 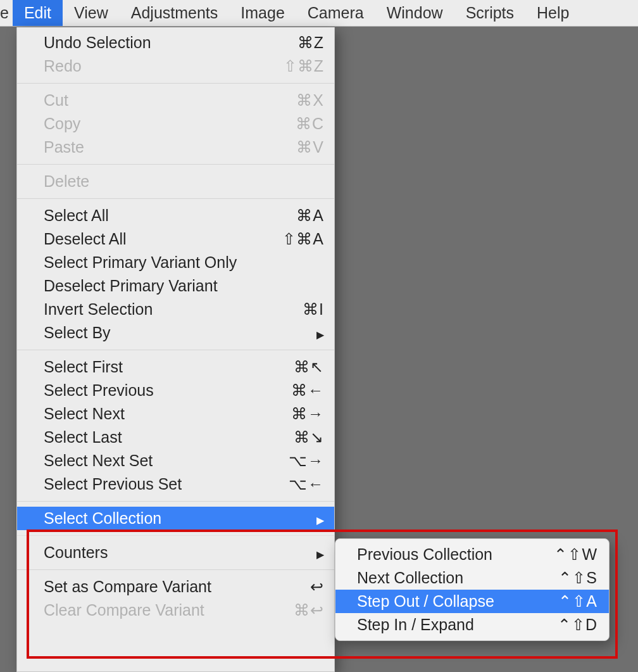 What do you see at coordinates (296, 461) in the screenshot?
I see `menu-shortcut: ⌥→` at bounding box center [296, 461].